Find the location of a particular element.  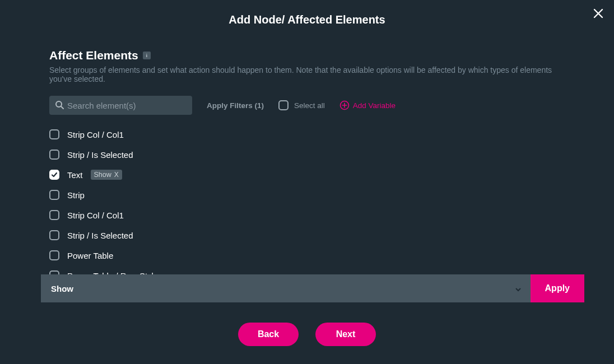

plus-circle-icon is located at coordinates (345, 105).